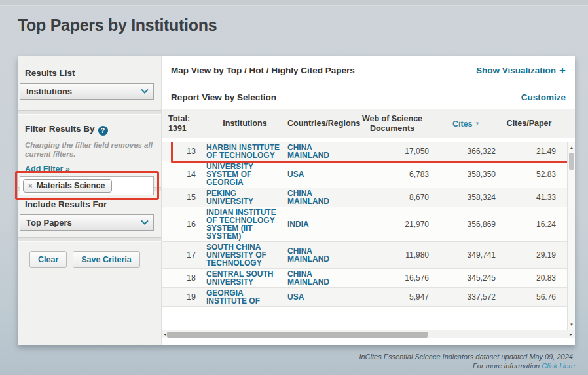  What do you see at coordinates (263, 71) in the screenshot?
I see `map-view-title: Map View by Top / Hot / Highly Cited Pap…` at bounding box center [263, 71].